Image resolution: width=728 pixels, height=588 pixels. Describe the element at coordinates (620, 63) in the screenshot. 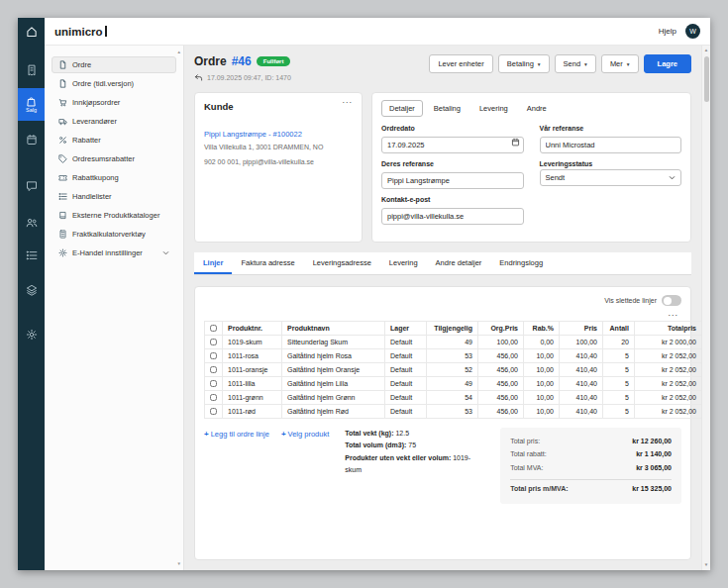

I see `more-dropdown-button: Mer` at that location.